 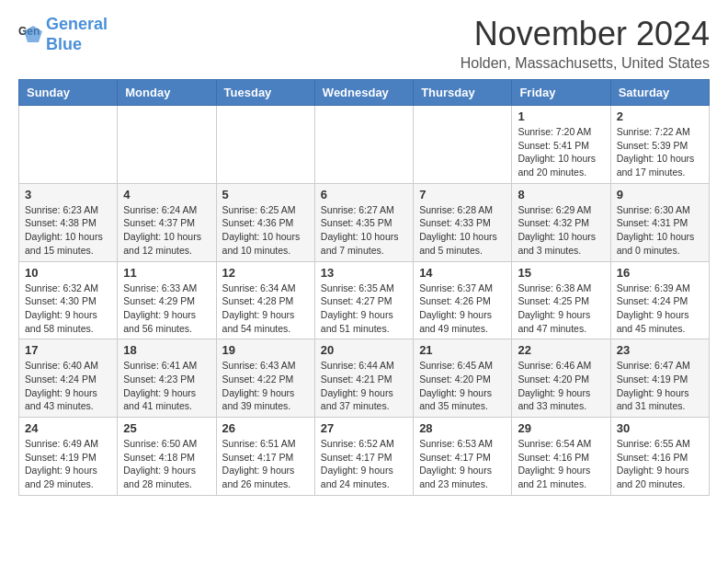 I want to click on calendar-cell: 1Sunrise: 7:20 AM Sunset: 5:41 PM Daylig…, so click(x=561, y=145).